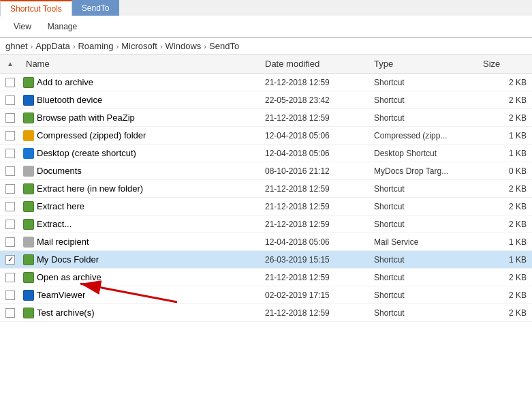 The image size is (532, 403). Describe the element at coordinates (266, 27) in the screenshot. I see `ribbon-commands: View Manage` at that location.